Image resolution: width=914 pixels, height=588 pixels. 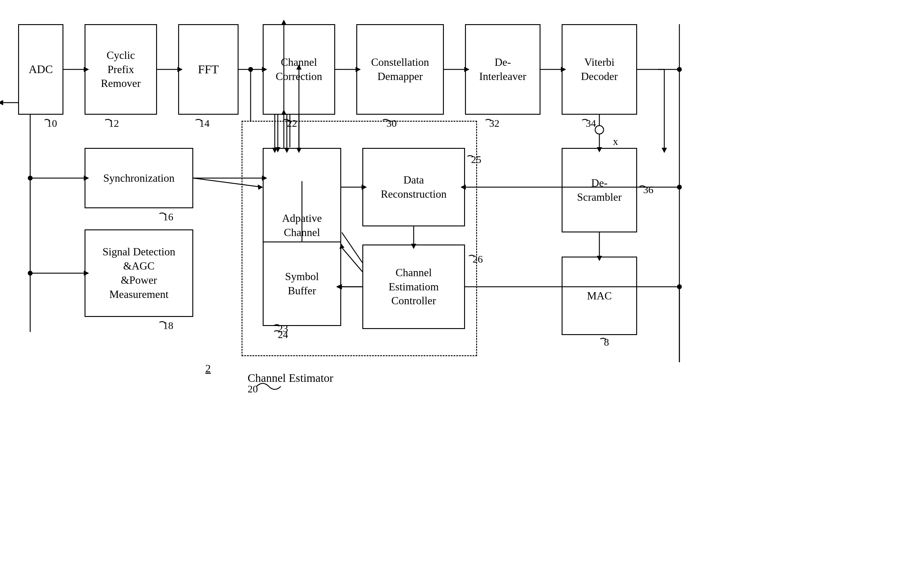 I want to click on adc-block: ADC, so click(x=40, y=69).